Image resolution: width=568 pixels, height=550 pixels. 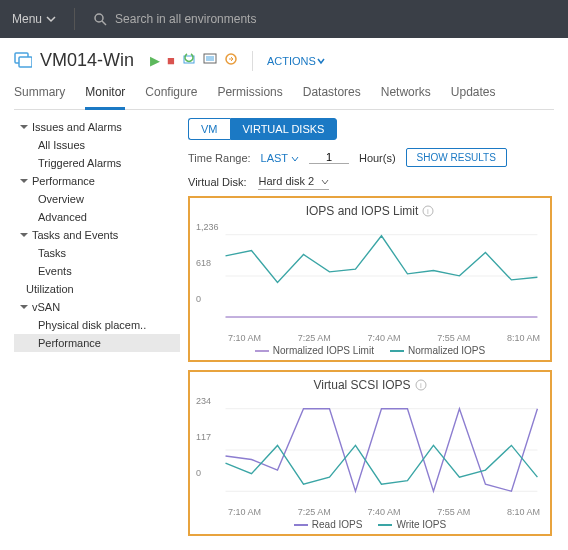 I want to click on legend-item: Read IOPS, so click(x=328, y=524).